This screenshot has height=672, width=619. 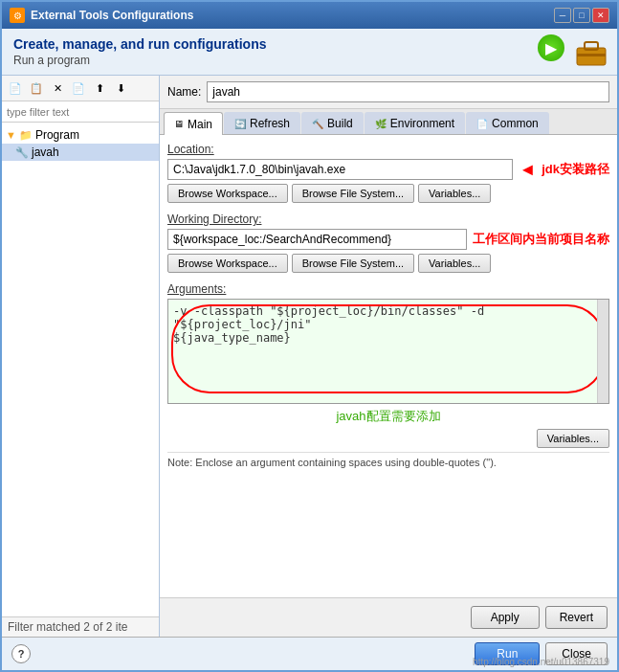 I want to click on tab-build-label: Build, so click(x=341, y=123).